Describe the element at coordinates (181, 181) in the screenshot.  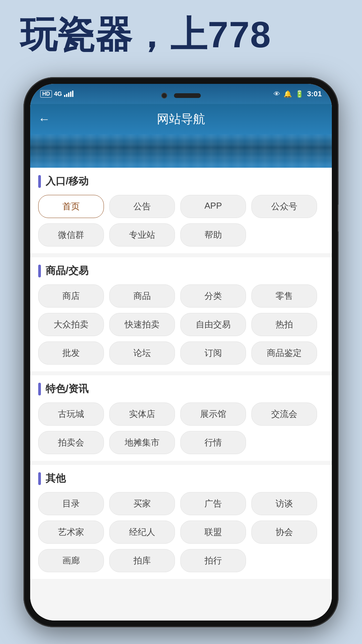
I see `section-entry-title: 入口/移动` at that location.